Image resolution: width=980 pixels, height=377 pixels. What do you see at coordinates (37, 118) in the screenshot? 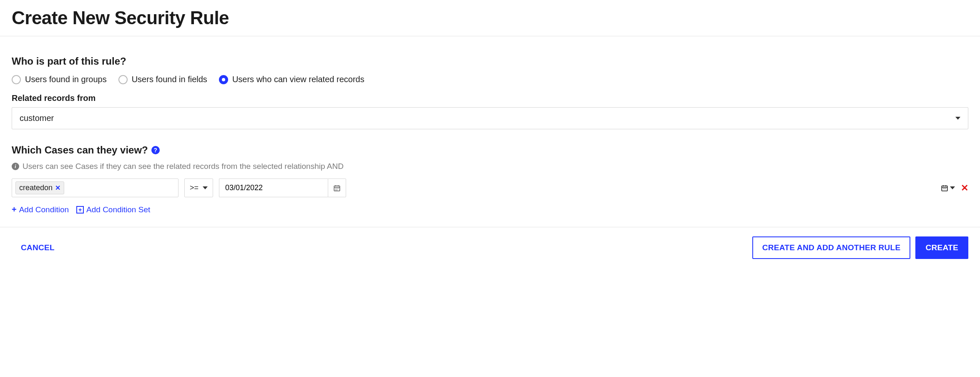
I see `select-value: customer` at bounding box center [37, 118].